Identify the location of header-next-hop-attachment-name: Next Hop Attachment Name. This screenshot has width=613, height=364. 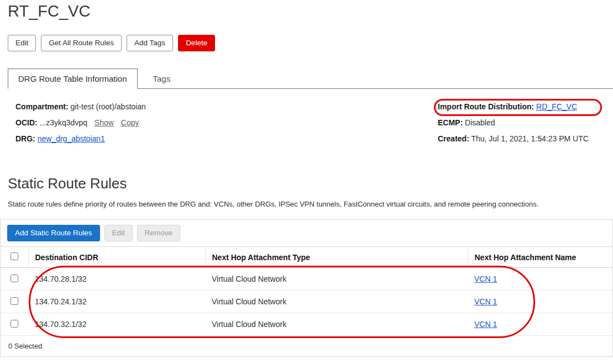
(540, 257).